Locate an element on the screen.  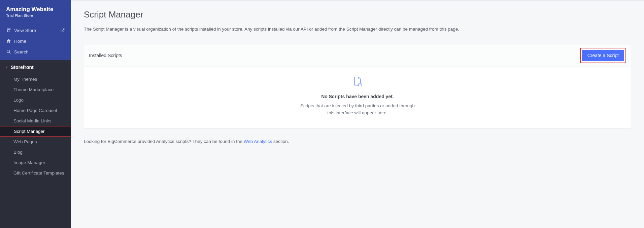
nav-view-store-label: View Store is located at coordinates (37, 30).